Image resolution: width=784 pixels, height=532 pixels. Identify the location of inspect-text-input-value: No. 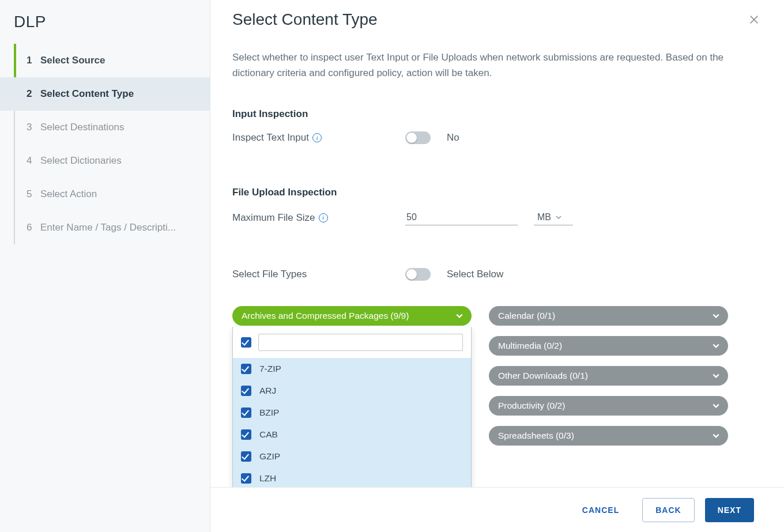
(453, 138).